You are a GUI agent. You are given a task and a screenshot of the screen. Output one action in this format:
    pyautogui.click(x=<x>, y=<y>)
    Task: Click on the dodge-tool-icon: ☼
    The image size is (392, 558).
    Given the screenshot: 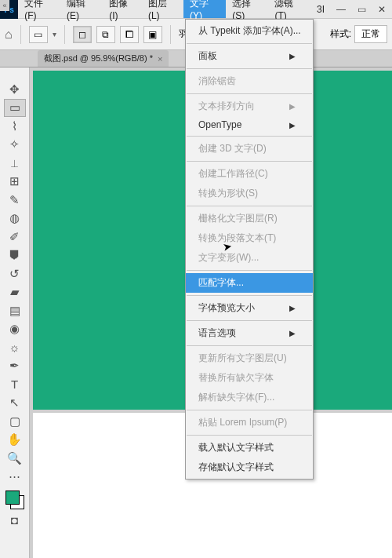 What is the action you would take?
    pyautogui.click(x=15, y=348)
    